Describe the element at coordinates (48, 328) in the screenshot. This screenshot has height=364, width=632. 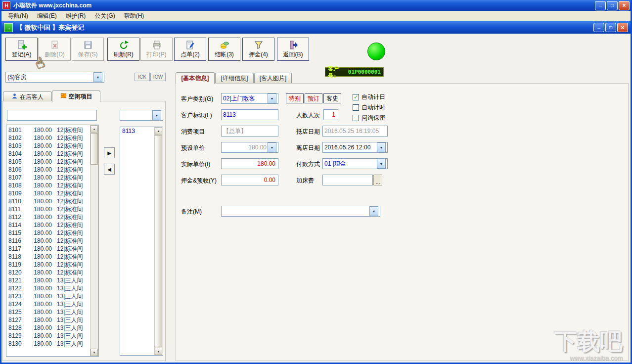
I see `room-row: 8128180.0013|三人间` at that location.